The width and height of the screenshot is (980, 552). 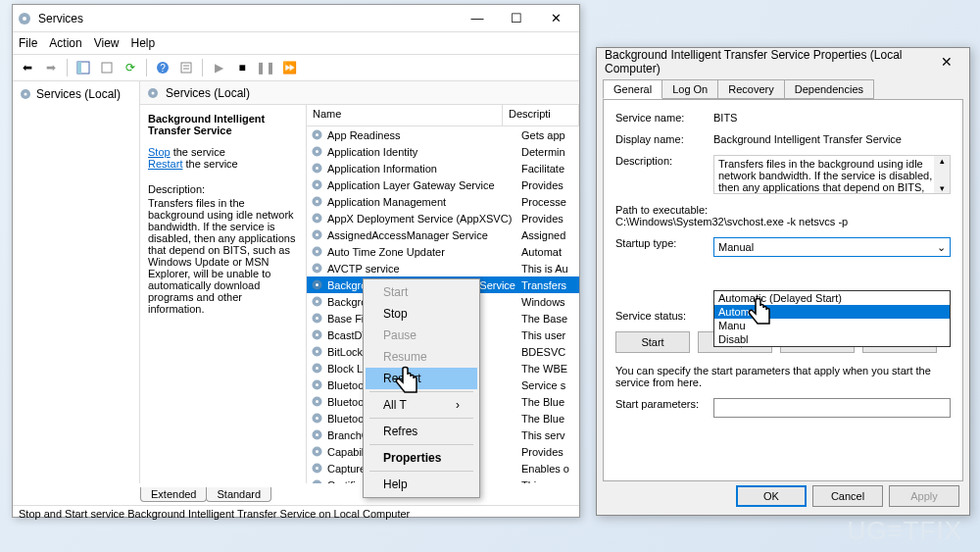 What do you see at coordinates (163, 68) in the screenshot?
I see `help-button: ?` at bounding box center [163, 68].